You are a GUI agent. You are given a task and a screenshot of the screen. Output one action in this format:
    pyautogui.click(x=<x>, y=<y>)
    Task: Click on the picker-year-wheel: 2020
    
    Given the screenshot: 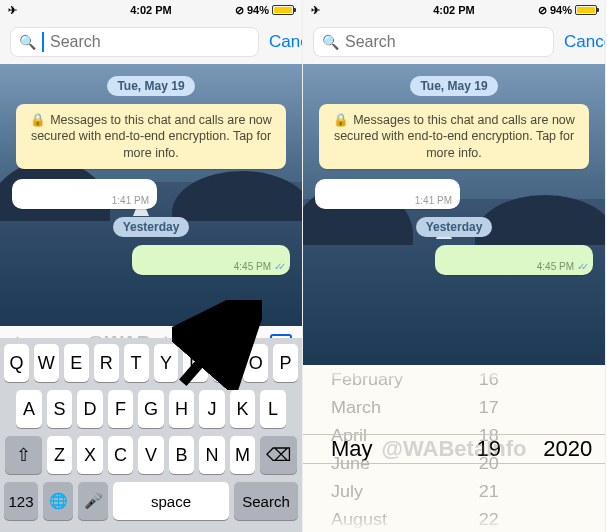 What is the action you would take?
    pyautogui.click(x=568, y=448)
    